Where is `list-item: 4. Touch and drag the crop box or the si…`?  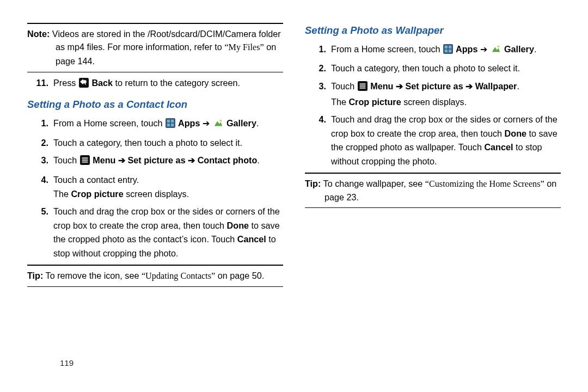 list-item: 4. Touch and drag the crop box or the si… is located at coordinates (433, 140).